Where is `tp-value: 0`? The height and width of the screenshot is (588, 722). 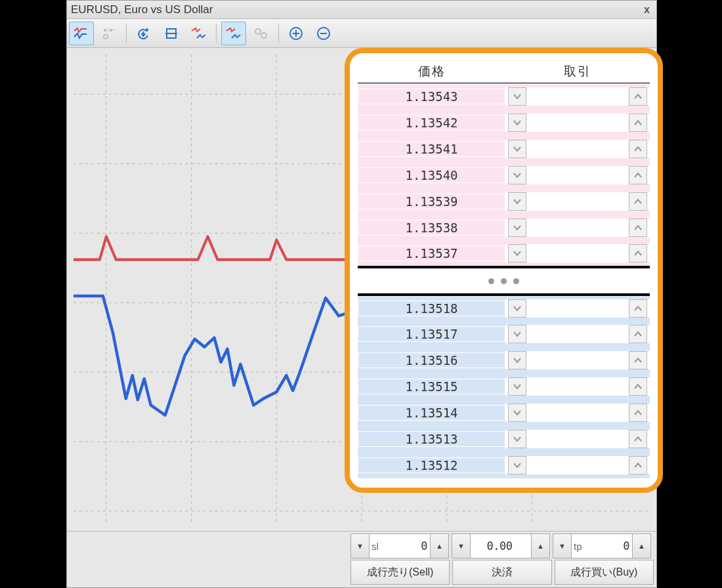
tp-value: 0 is located at coordinates (608, 546).